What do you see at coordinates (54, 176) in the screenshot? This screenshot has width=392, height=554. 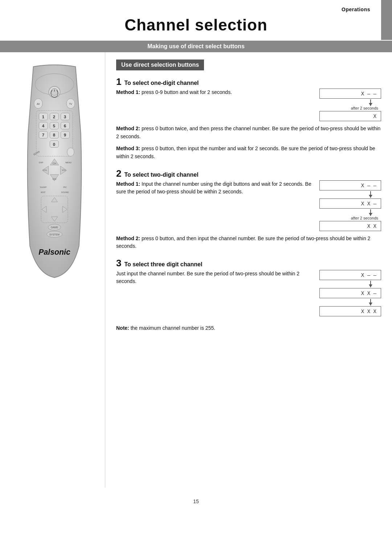 I see `remote-control-image: AV TV 1 2 3 4 5 6 7 8` at bounding box center [54, 176].